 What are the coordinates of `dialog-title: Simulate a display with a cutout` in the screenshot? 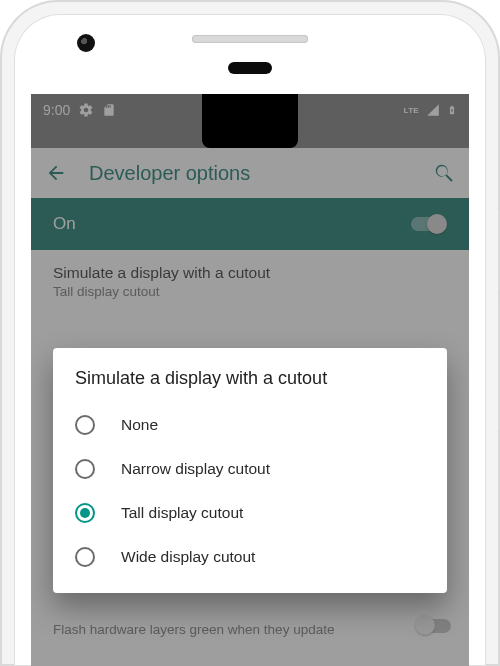 It's located at (250, 378).